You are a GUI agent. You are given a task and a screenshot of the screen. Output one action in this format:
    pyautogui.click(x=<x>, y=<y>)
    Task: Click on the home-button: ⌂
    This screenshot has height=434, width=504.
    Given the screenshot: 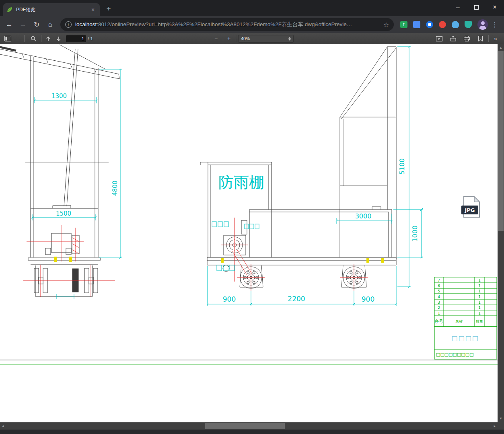 What is the action you would take?
    pyautogui.click(x=50, y=25)
    